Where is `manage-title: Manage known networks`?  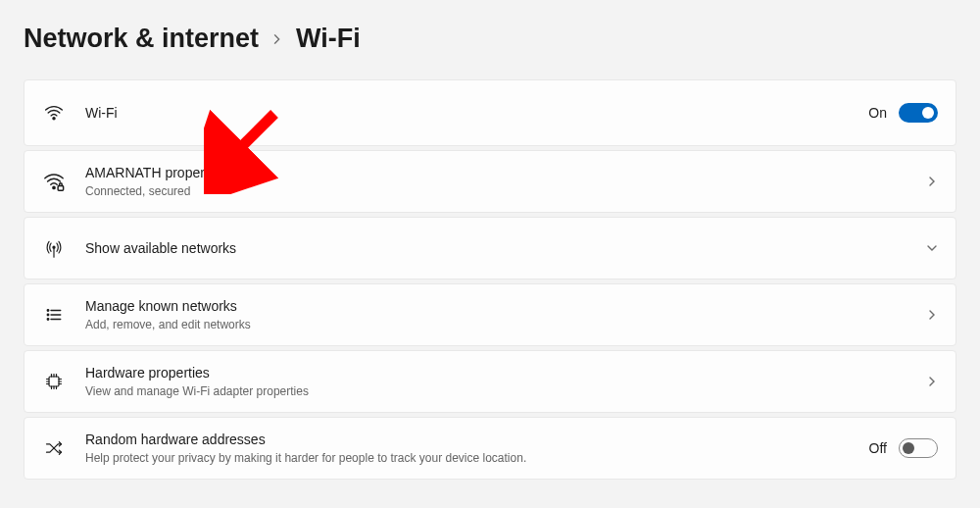
manage-title: Manage known networks is located at coordinates (506, 306).